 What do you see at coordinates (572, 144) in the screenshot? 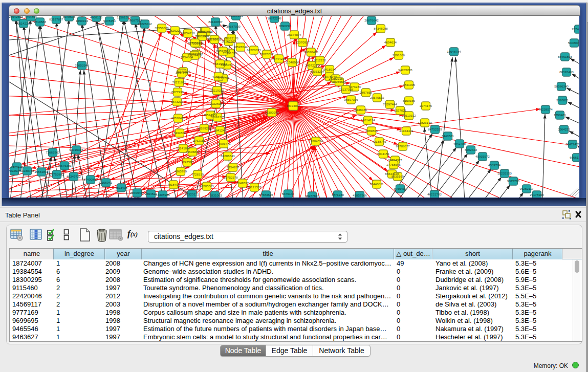
I see `svg-text: 31472420` at bounding box center [572, 144].